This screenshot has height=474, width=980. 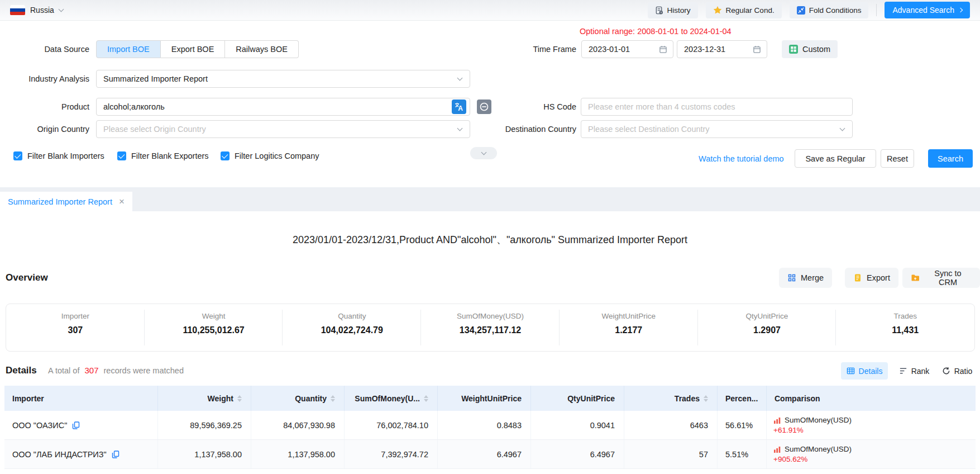 I want to click on stat-value: 104,022,724.79, so click(x=352, y=330).